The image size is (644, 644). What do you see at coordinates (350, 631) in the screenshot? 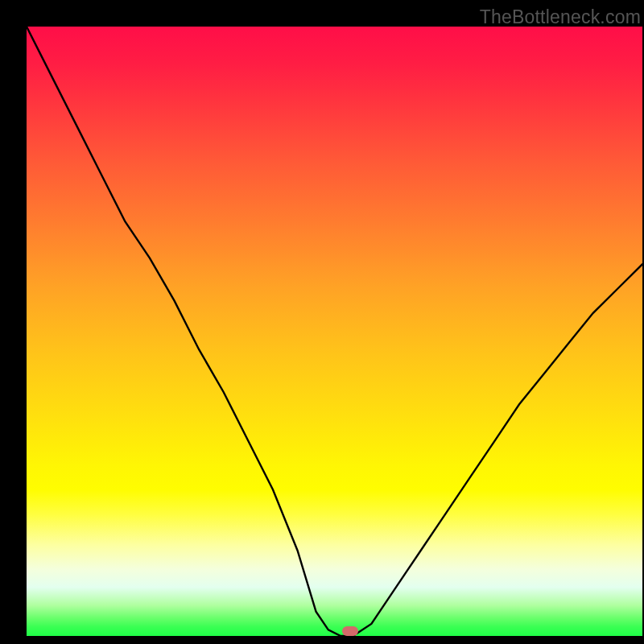
I see `optimal-point-marker` at bounding box center [350, 631].